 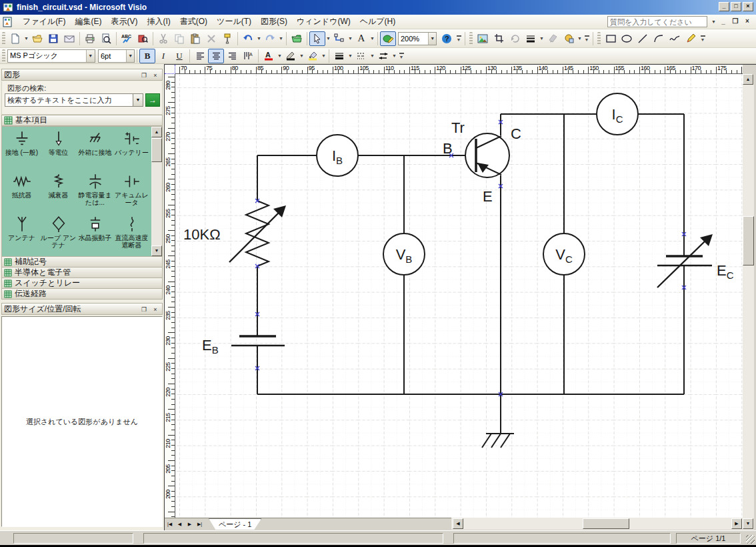 What do you see at coordinates (232, 56) in the screenshot?
I see `align-right-button` at bounding box center [232, 56].